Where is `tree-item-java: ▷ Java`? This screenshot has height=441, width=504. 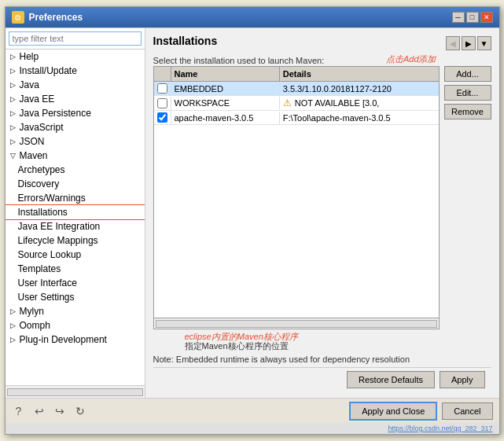 tree-item-java: ▷ Java is located at coordinates (75, 85).